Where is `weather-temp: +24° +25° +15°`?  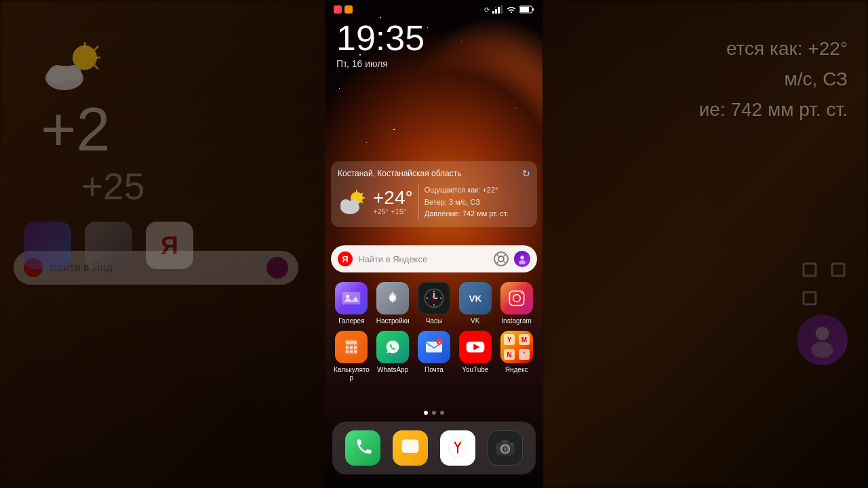 weather-temp: +24° +25° +15° is located at coordinates (393, 202).